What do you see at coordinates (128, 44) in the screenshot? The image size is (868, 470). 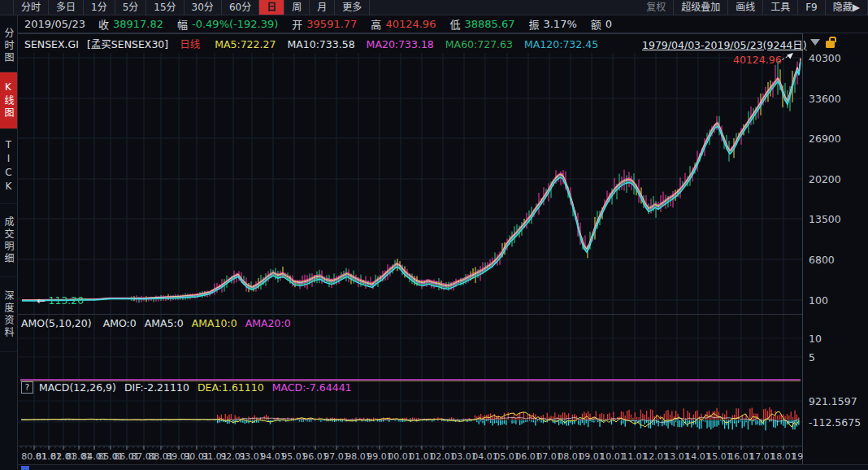 I see `symbol-name: [孟买SENSEX30]` at bounding box center [128, 44].